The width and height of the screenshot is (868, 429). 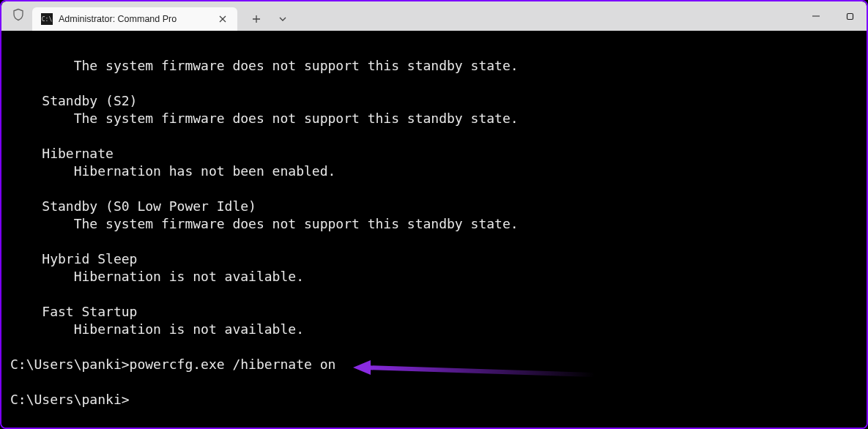 What do you see at coordinates (850, 16) in the screenshot?
I see `maximize-button` at bounding box center [850, 16].